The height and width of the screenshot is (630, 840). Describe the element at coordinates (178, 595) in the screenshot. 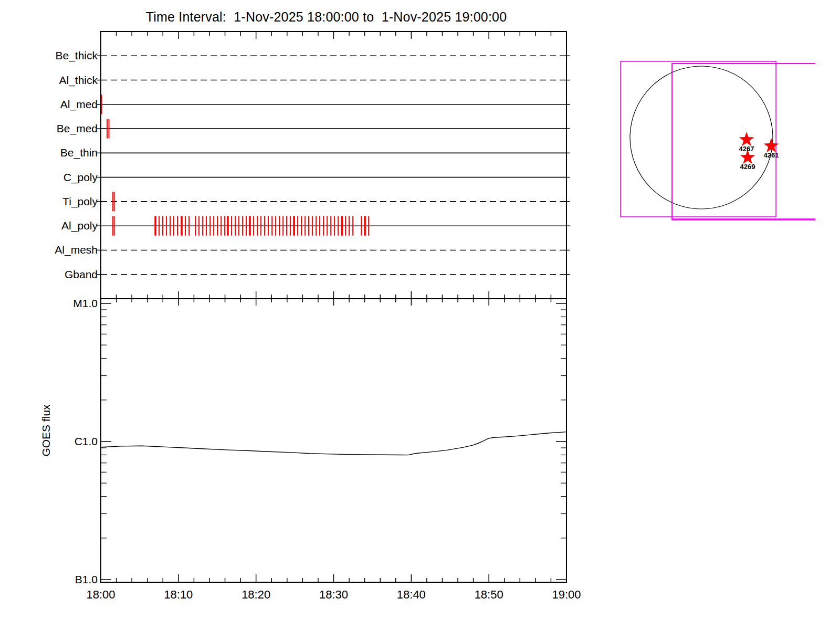

I see `xtick-18:10: 18:10` at that location.